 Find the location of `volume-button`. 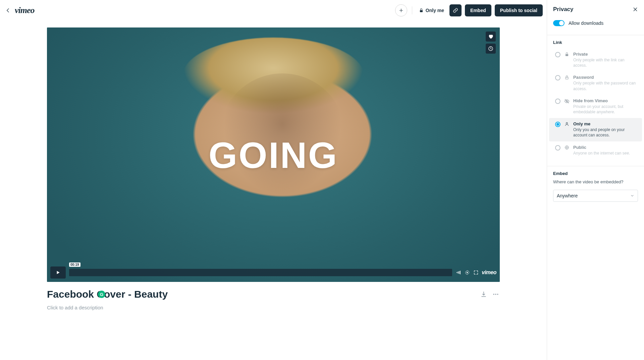

volume-button is located at coordinates (459, 273).